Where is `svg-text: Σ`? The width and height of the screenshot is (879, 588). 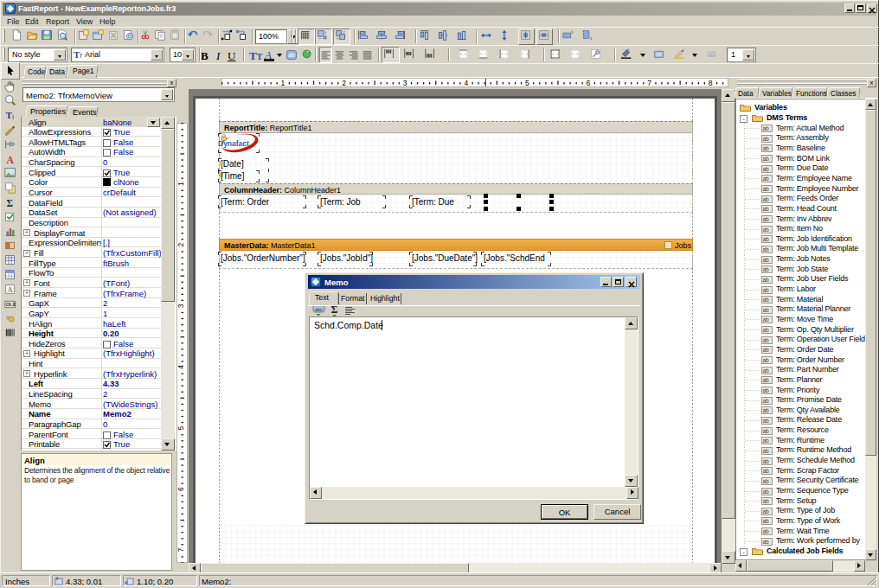
svg-text: Σ is located at coordinates (10, 203).